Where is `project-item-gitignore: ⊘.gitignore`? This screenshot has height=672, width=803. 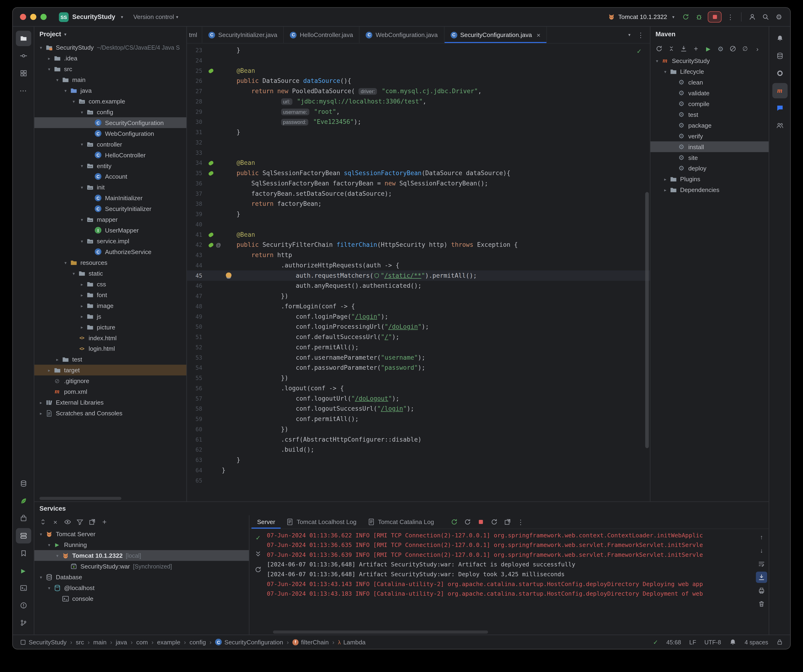 project-item-gitignore: ⊘.gitignore is located at coordinates (111, 381).